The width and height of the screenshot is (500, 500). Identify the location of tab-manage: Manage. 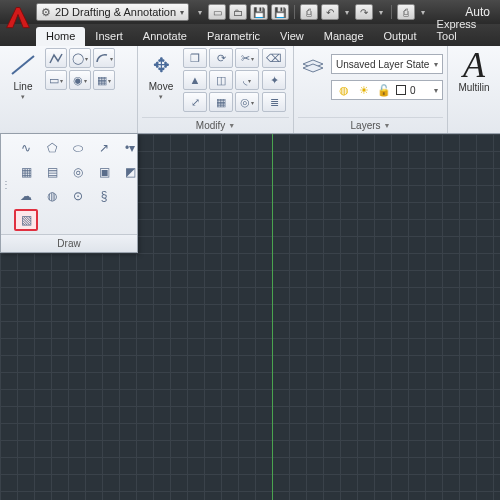
(344, 36).